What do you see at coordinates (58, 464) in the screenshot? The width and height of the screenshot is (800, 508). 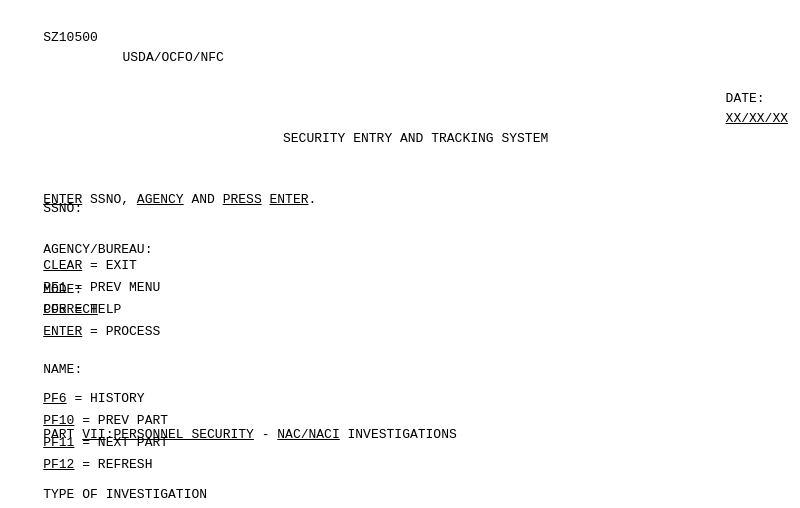 I see `pf12-key: PF12` at bounding box center [58, 464].